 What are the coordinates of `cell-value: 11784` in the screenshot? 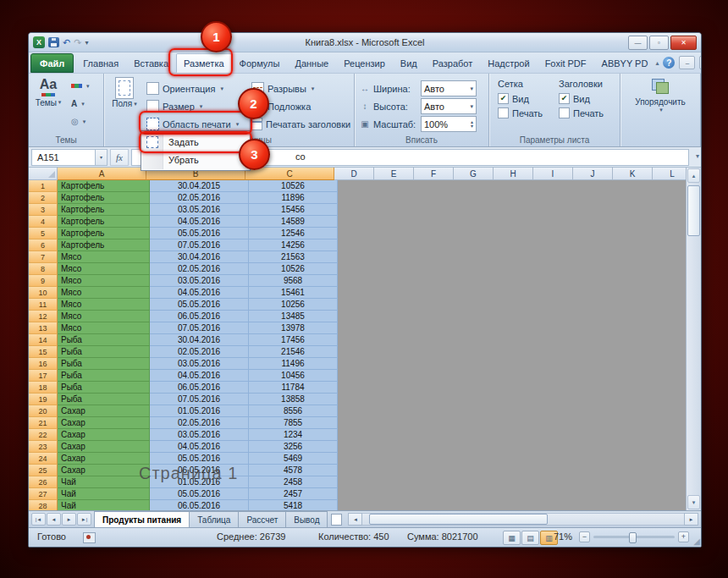 It's located at (293, 388).